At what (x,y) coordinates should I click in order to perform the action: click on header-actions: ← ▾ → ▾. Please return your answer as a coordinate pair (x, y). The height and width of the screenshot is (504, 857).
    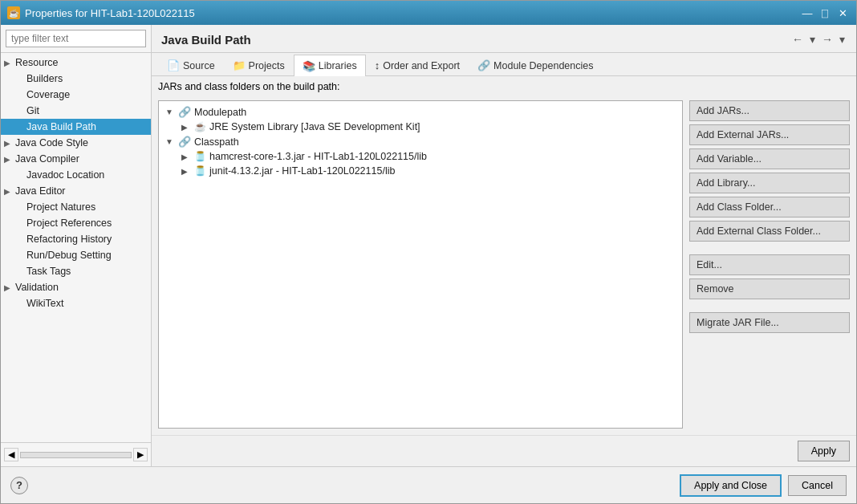
    Looking at the image, I should click on (818, 39).